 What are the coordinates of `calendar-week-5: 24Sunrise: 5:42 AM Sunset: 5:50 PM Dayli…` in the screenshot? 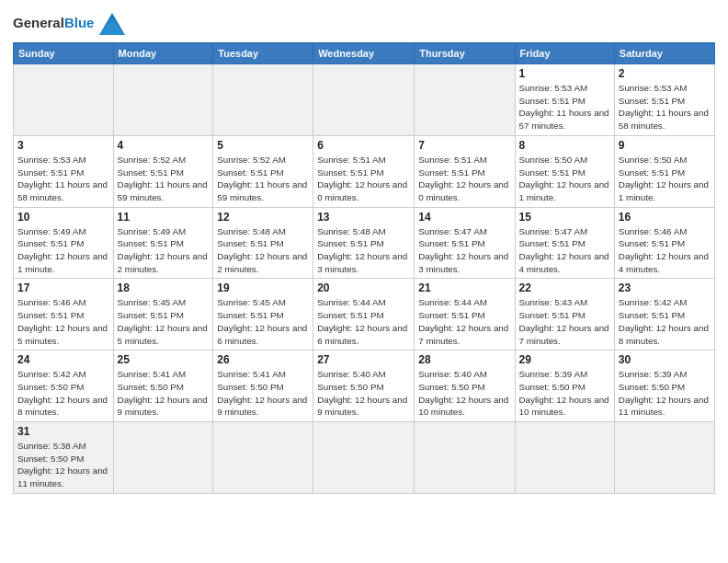 It's located at (364, 386).